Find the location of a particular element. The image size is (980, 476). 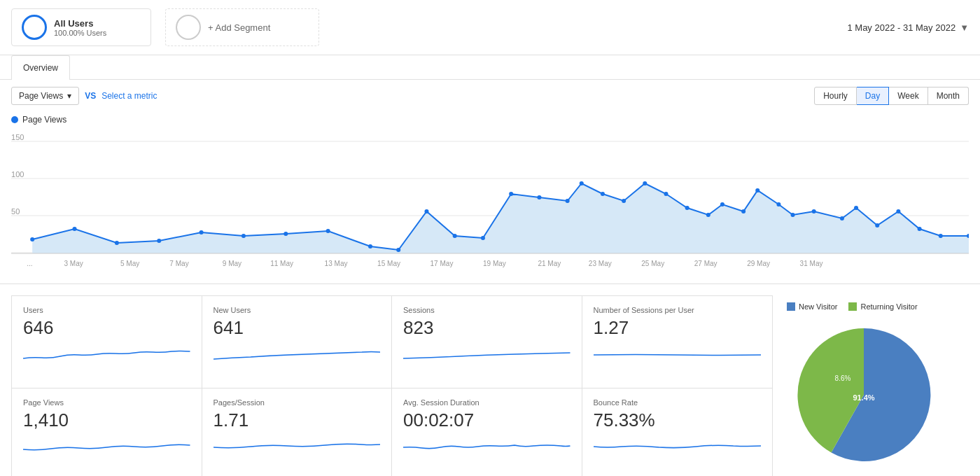

vs-label: VS is located at coordinates (90, 96).